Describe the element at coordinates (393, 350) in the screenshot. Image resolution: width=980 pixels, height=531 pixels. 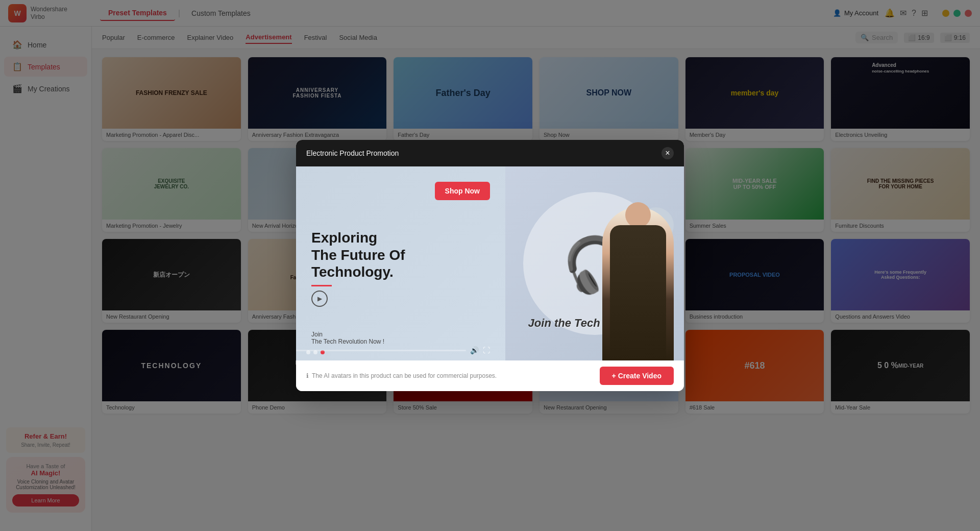
I see `modal-controls: ⏸ 00:09/00:12 🔊 ⛶` at that location.